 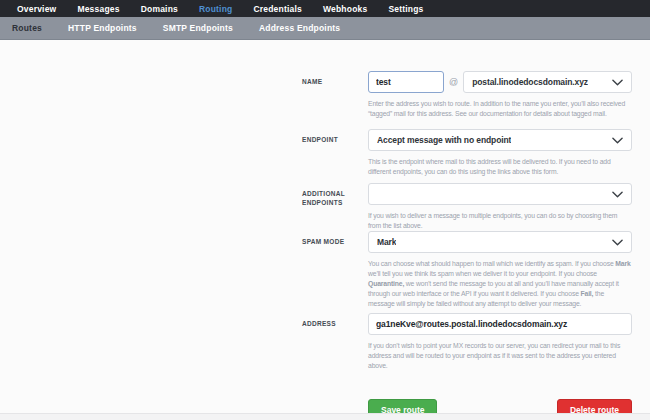 What do you see at coordinates (27, 28) in the screenshot?
I see `subnav-item-routes: Routes` at bounding box center [27, 28].